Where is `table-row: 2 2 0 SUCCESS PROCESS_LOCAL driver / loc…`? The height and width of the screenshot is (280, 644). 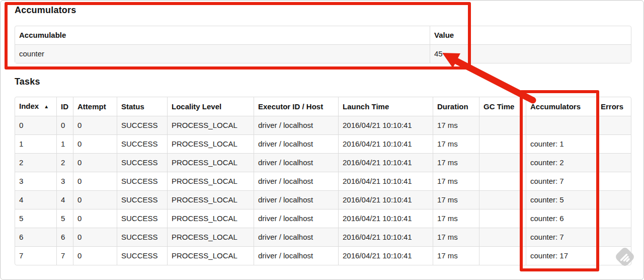 table-row: 2 2 0 SUCCESS PROCESS_LOCAL driver / loc… is located at coordinates (323, 162).